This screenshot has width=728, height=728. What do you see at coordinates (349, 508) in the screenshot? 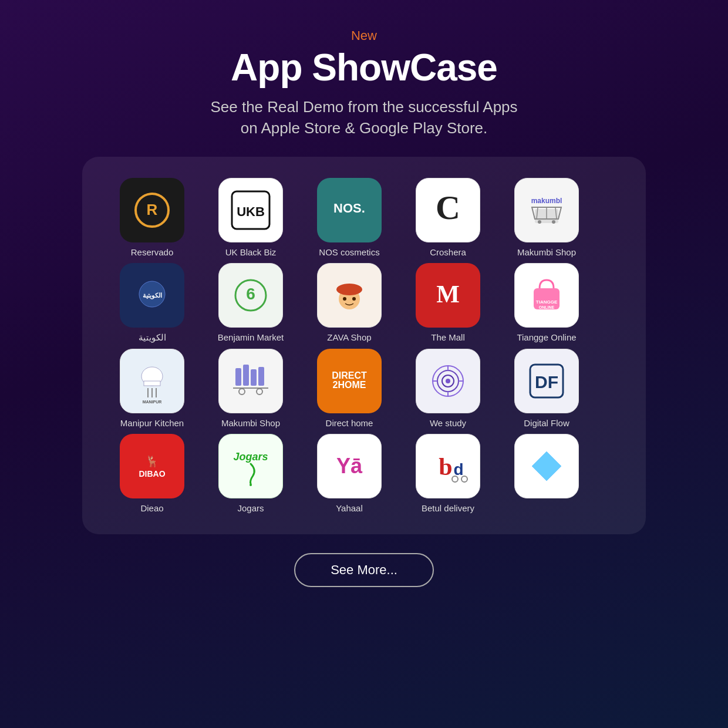
I see `app-label-yahaal: Yahaal` at bounding box center [349, 508].